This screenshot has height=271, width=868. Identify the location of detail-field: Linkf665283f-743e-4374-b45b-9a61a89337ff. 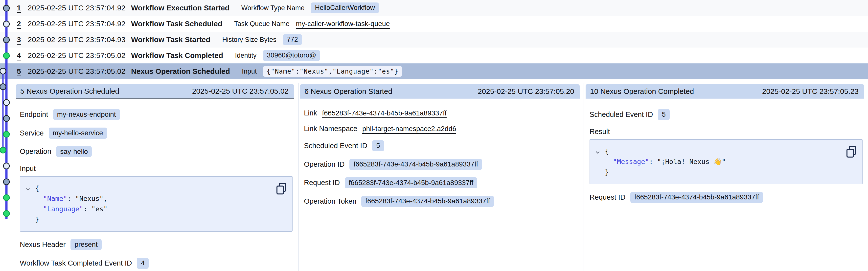
(441, 113).